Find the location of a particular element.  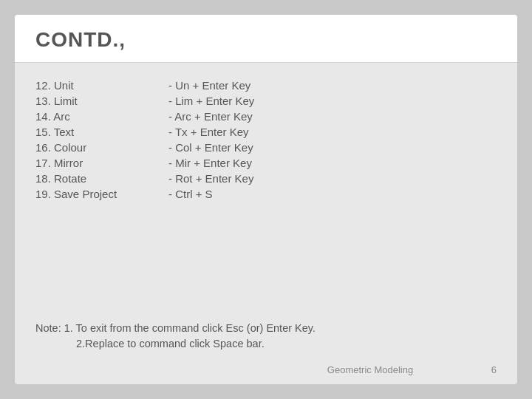

item-label: 16. Colour is located at coordinates (102, 148).